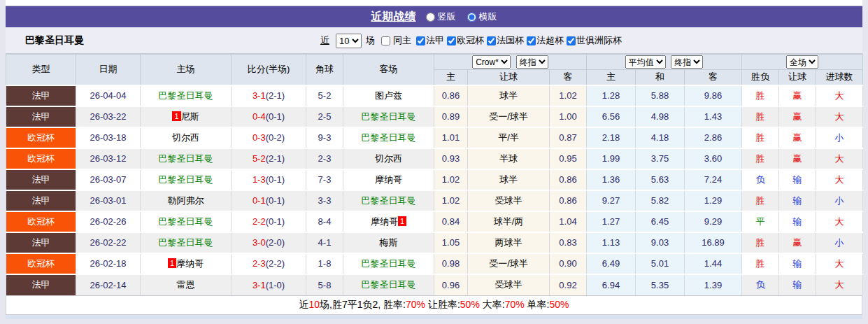  What do you see at coordinates (348, 41) in the screenshot?
I see `recent-count-select: 10` at bounding box center [348, 41].